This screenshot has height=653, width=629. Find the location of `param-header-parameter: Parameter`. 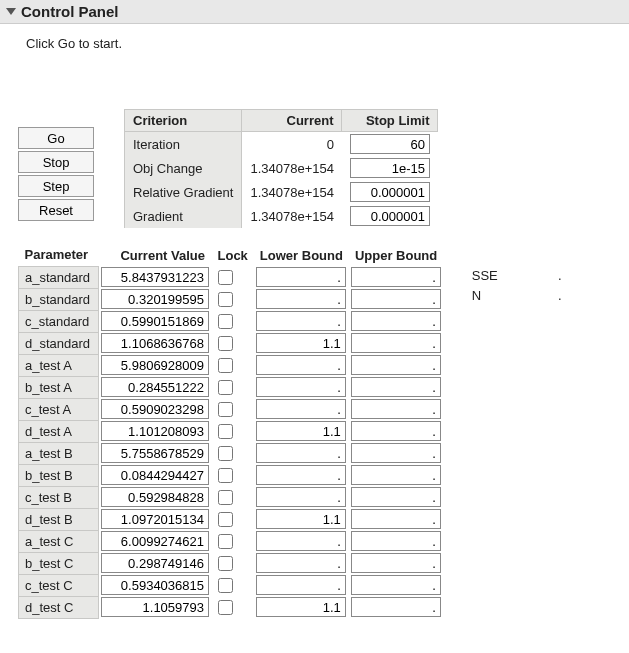

param-header-parameter: Parameter is located at coordinates (59, 255).